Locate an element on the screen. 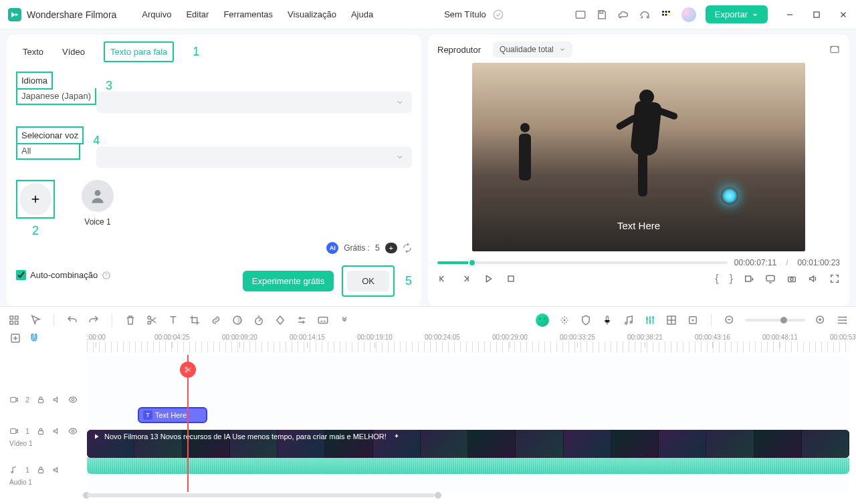 This screenshot has width=856, height=504. timecode-current: 00:00:07:11 is located at coordinates (756, 263).